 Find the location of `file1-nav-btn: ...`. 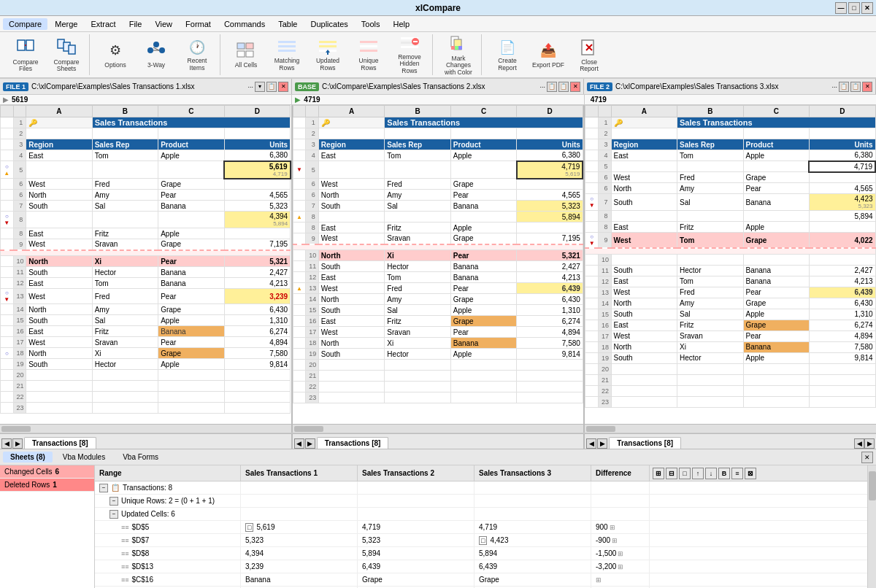

file1-nav-btn: ... is located at coordinates (250, 87).